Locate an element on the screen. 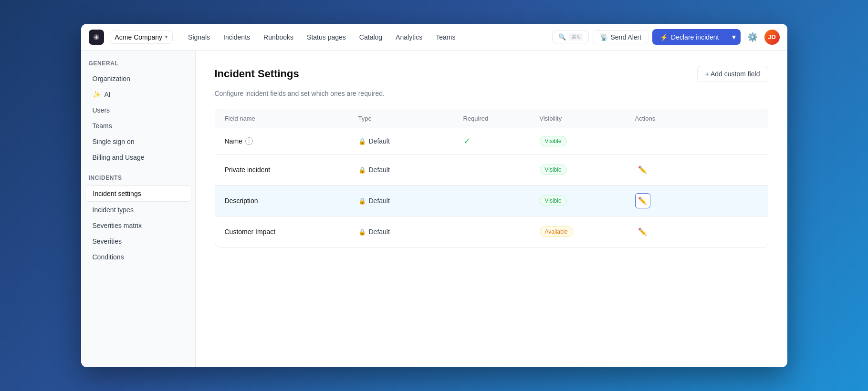 Image resolution: width=868 pixels, height=391 pixels. field-name-cell: Private incident is located at coordinates (292, 170).